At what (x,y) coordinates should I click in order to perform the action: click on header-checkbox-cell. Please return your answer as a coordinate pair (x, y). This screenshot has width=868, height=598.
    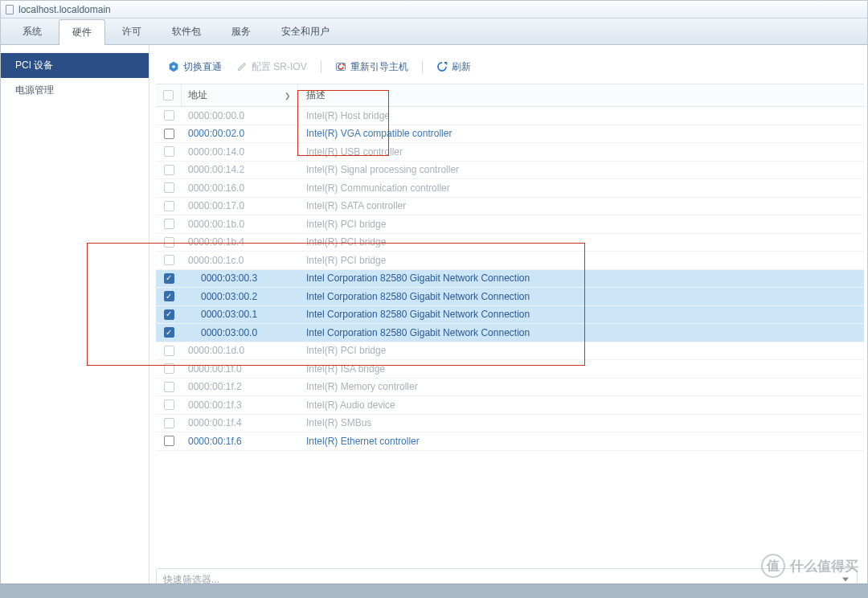
    Looking at the image, I should click on (169, 95).